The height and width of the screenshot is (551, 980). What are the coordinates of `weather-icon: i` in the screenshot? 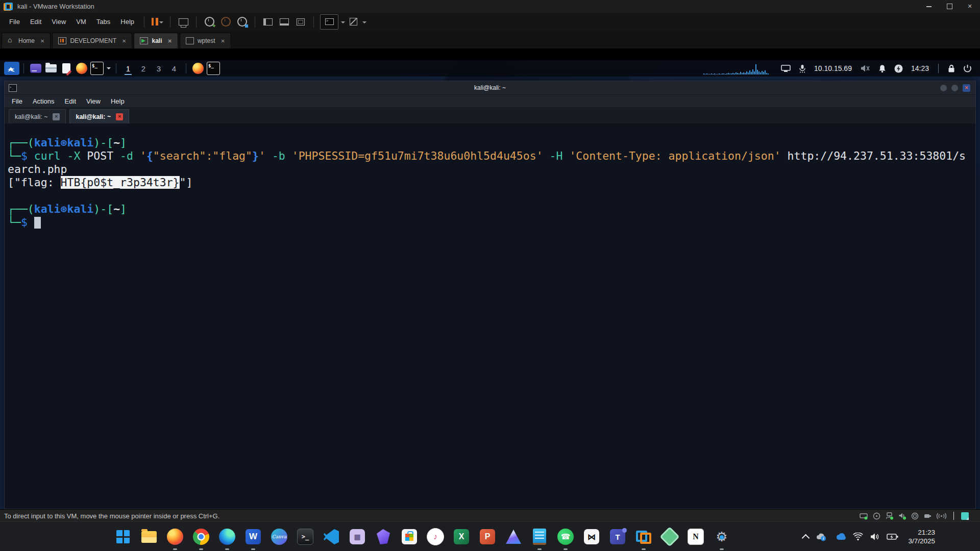 It's located at (821, 537).